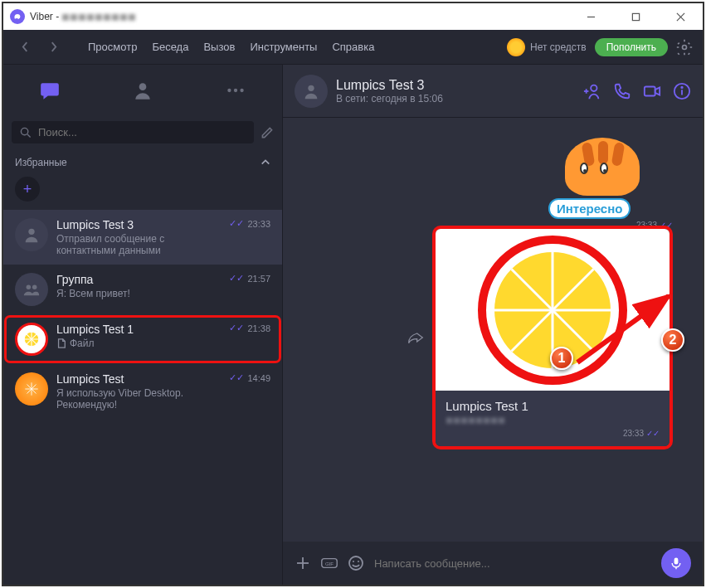  What do you see at coordinates (113, 46) in the screenshot?
I see `menu-view: Просмотр` at bounding box center [113, 46].